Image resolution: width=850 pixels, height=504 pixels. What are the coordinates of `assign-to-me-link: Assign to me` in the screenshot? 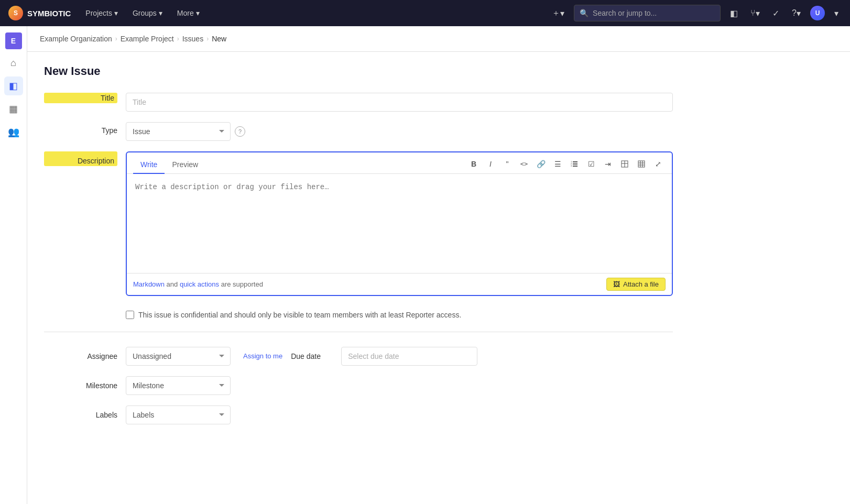 It's located at (263, 356).